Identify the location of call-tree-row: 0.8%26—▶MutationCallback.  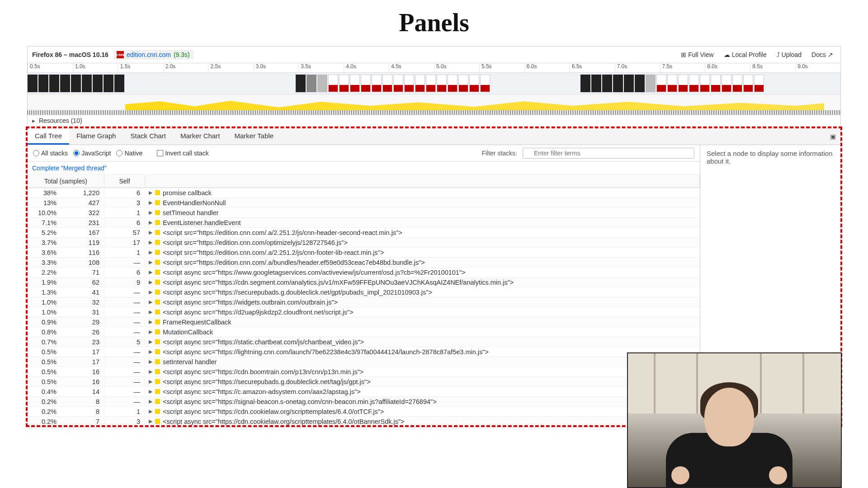
(363, 332).